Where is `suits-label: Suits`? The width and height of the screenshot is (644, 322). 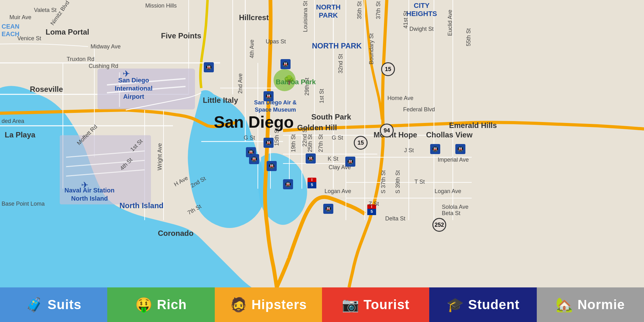 suits-label: Suits is located at coordinates (64, 305).